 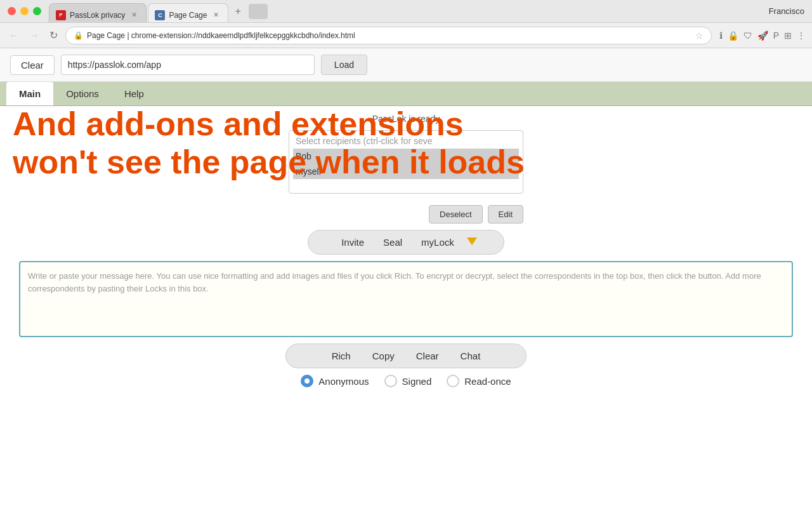 What do you see at coordinates (406, 171) in the screenshot?
I see `recipient-myself: myself` at bounding box center [406, 171].